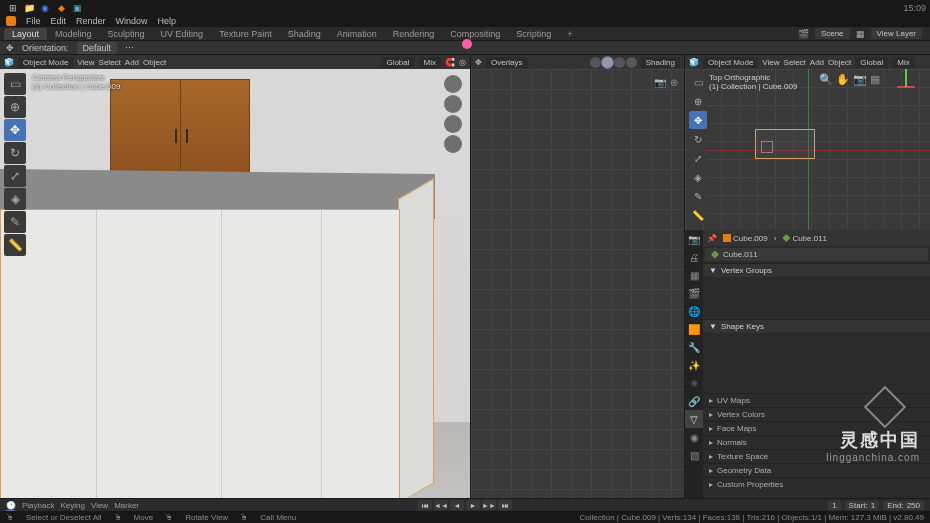 The height and width of the screenshot is (523, 930). I want to click on measure-tool: 📏, so click(15, 245).